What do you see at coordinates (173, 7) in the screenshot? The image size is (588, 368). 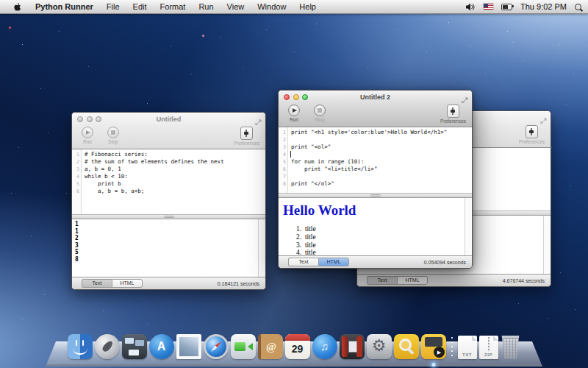 I see `menu-format: Format` at bounding box center [173, 7].